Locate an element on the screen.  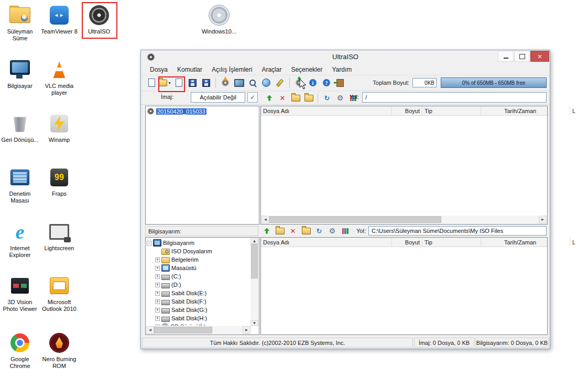
tree-item: + Sabit Disk(G:) is located at coordinates (198, 310).